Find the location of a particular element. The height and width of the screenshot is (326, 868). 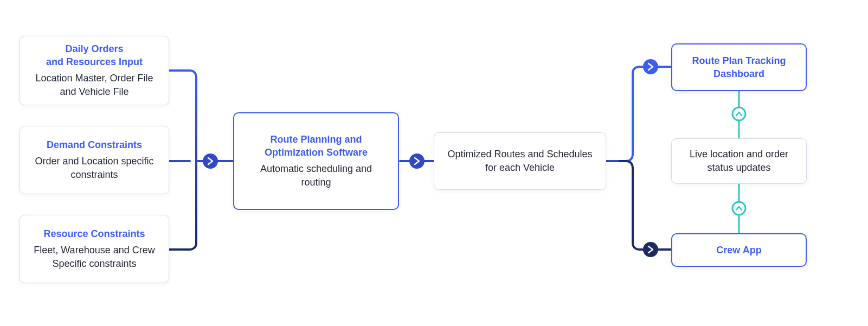

card-body: Live location and order status updates is located at coordinates (739, 161).